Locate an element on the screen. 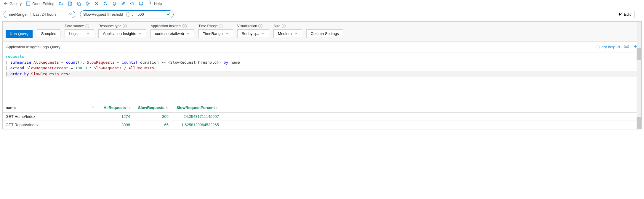 The width and height of the screenshot is (644, 199). cell-name: GET Home/Index is located at coordinates (50, 117).